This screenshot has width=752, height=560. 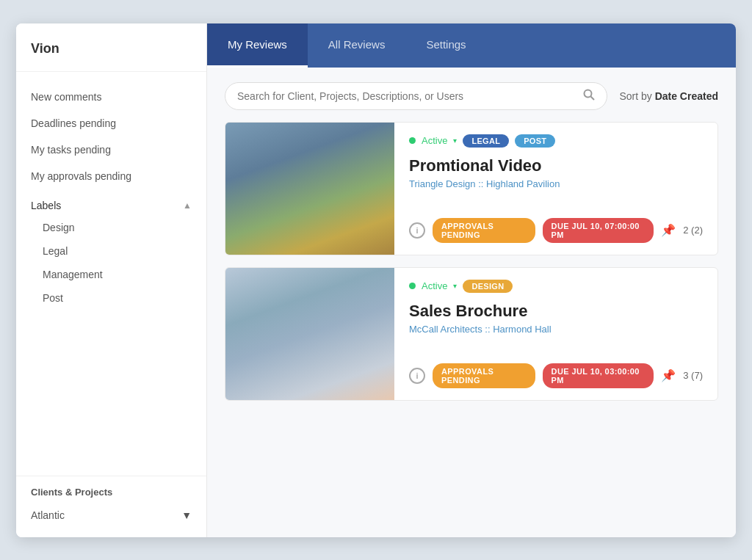 What do you see at coordinates (556, 376) in the screenshot?
I see `card-footer-1: i APPROVALS PENDING DUE JUL 10, 03:00:00…` at bounding box center [556, 376].